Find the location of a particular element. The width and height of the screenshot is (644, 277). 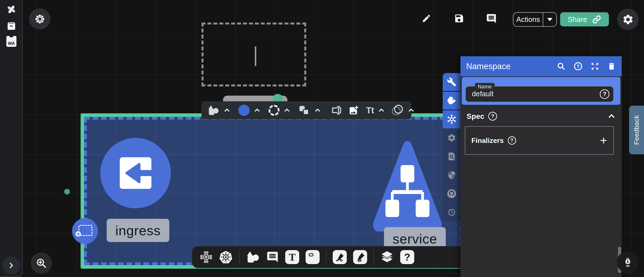

text-tool: T is located at coordinates (292, 257).